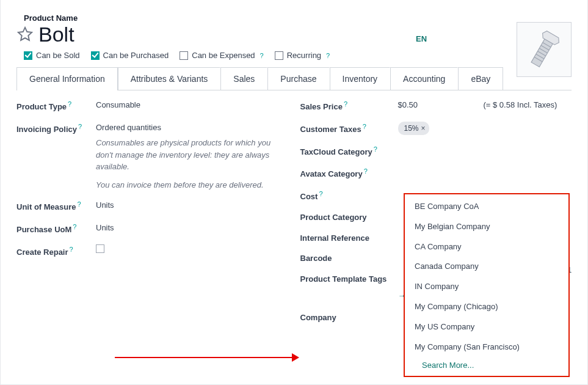 This screenshot has width=588, height=385. What do you see at coordinates (170, 78) in the screenshot?
I see `tab-attributes-variants: Attributes & Variants` at bounding box center [170, 78].